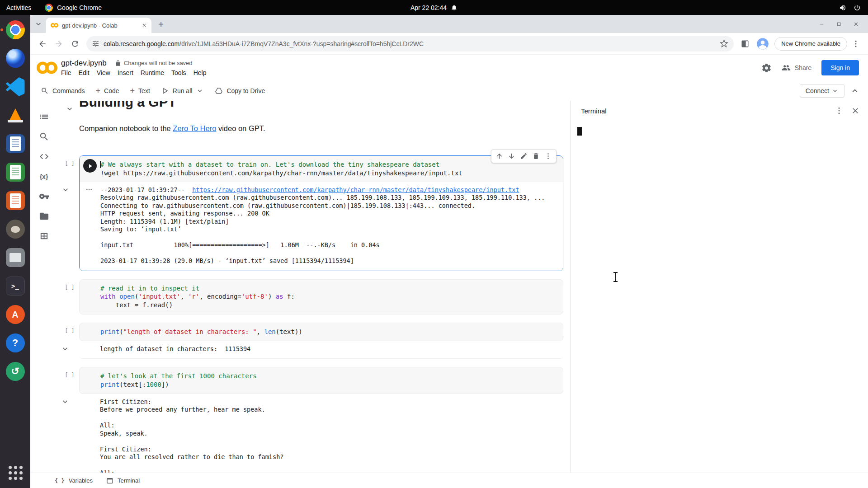  Describe the element at coordinates (44, 117) in the screenshot. I see `toc-icon` at that location.